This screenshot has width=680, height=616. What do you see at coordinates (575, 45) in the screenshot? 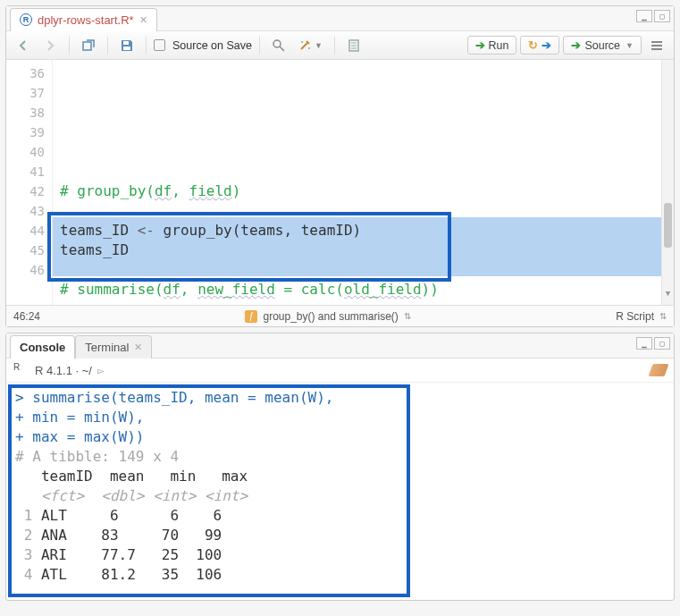
I see `source-arrow-icon: ➔` at bounding box center [575, 45].